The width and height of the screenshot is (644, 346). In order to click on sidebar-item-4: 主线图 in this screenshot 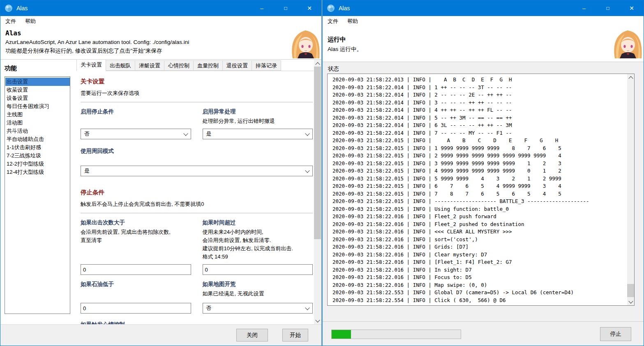, I will do `click(38, 115)`.